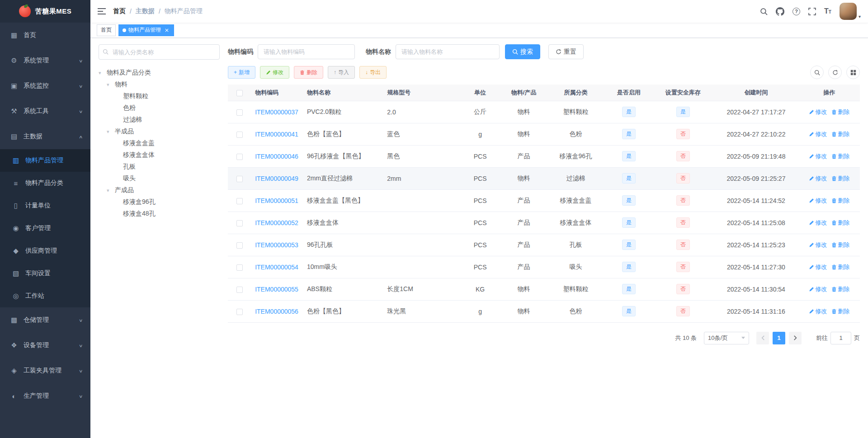  I want to click on tree-node: 塑料颗粒, so click(159, 96).